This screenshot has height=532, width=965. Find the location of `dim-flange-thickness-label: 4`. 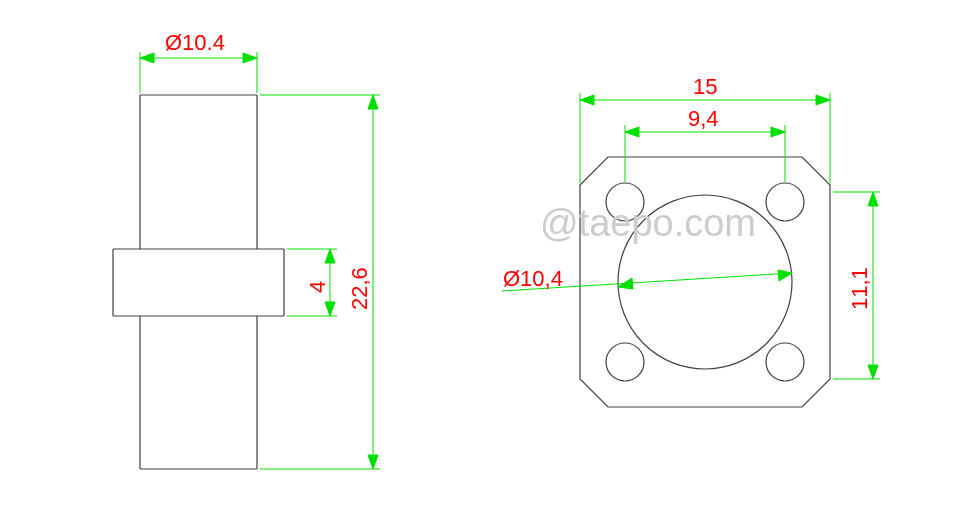

dim-flange-thickness-label: 4 is located at coordinates (318, 287).